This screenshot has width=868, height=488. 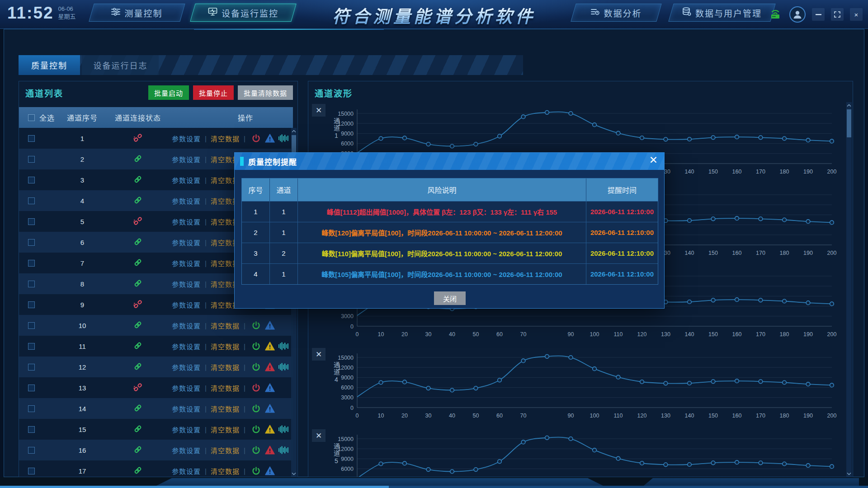 What do you see at coordinates (837, 14) in the screenshot?
I see `maximize-button` at bounding box center [837, 14].